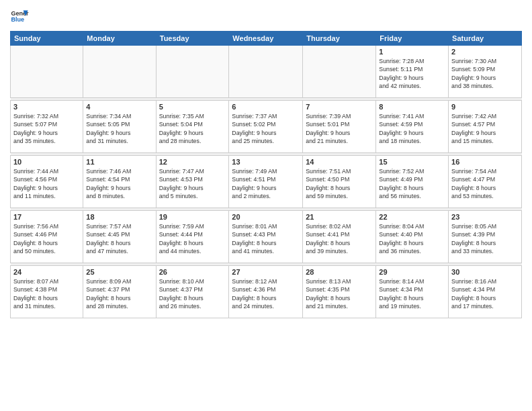  What do you see at coordinates (47, 294) in the screenshot?
I see `day-info: Sunrise: 8:07 AM Sunset: 4:38 PM Dayligh…` at bounding box center [47, 294].